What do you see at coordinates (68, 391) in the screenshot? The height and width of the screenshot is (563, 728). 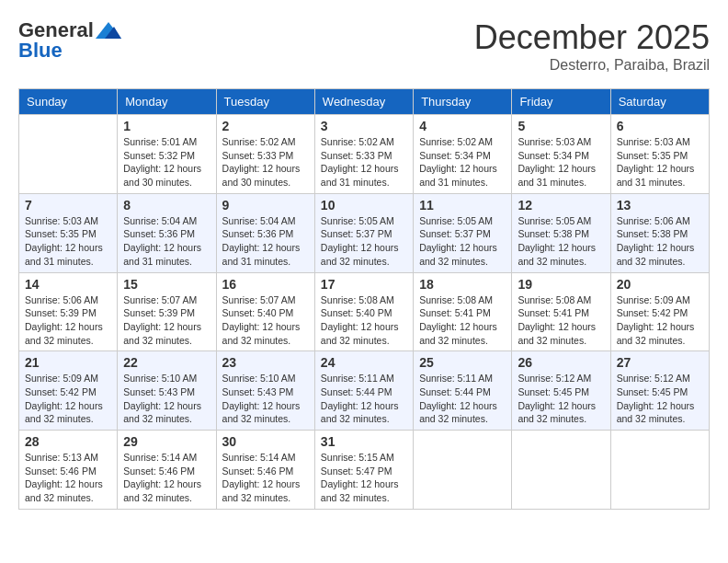 I see `calendar-cell: 21 Sunrise: 5:09 AMSunset: 5:42 PMDaylig…` at bounding box center [68, 391].